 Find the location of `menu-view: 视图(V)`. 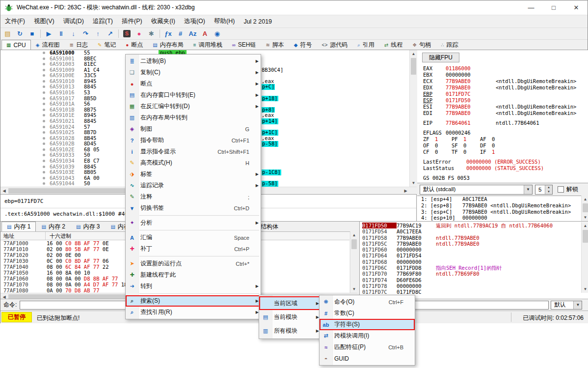

menu-view: 视图(V) is located at coordinates (44, 22).